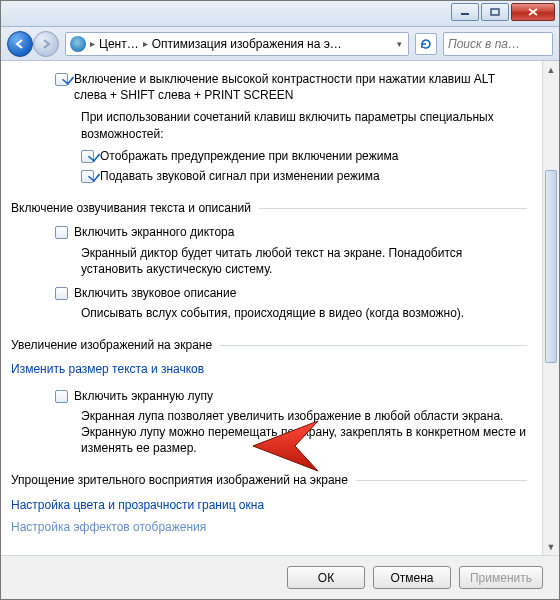 This screenshot has height=600, width=560. What do you see at coordinates (551, 266) in the screenshot?
I see `scroll-thumb` at bounding box center [551, 266].